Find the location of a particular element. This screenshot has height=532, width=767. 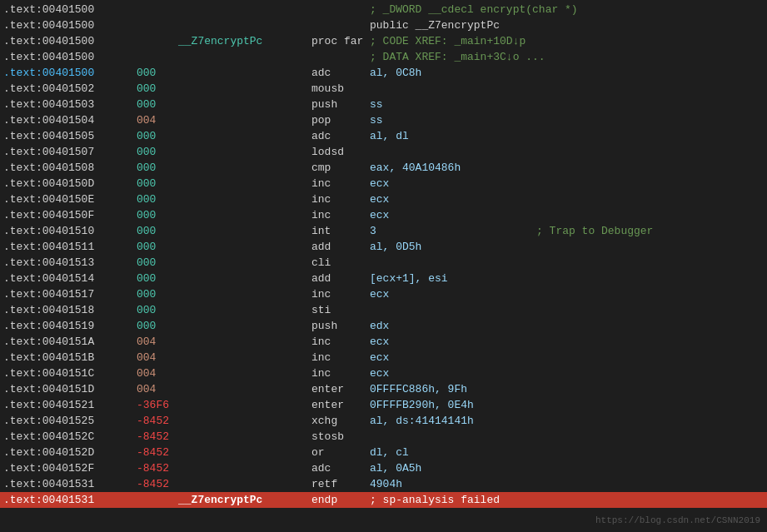

mnemonic: proc far is located at coordinates (341, 42).